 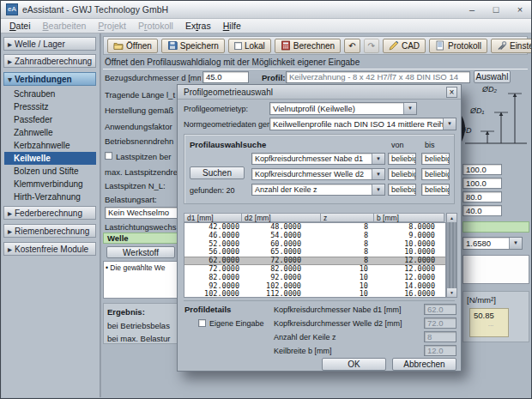 What do you see at coordinates (472, 9) in the screenshot?
I see `minimize-button: –` at bounding box center [472, 9].